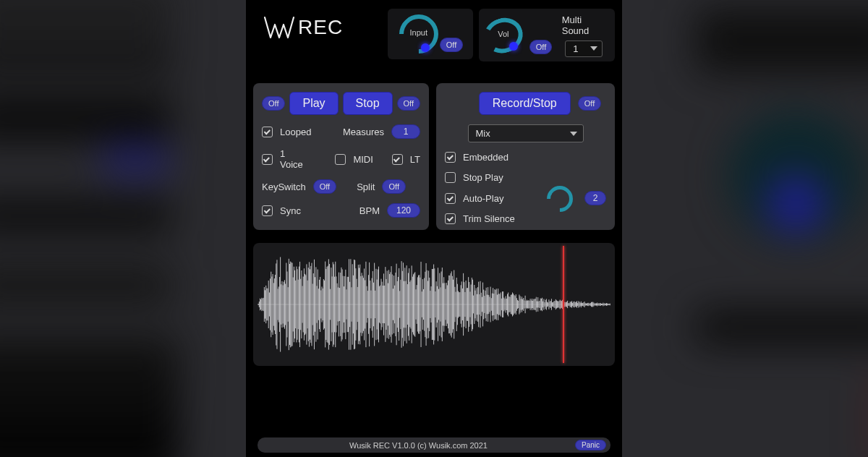 The image size is (868, 457). Describe the element at coordinates (547, 35) in the screenshot. I see `vol-multisound-block: Vol Off Multi Sound 1` at that location.